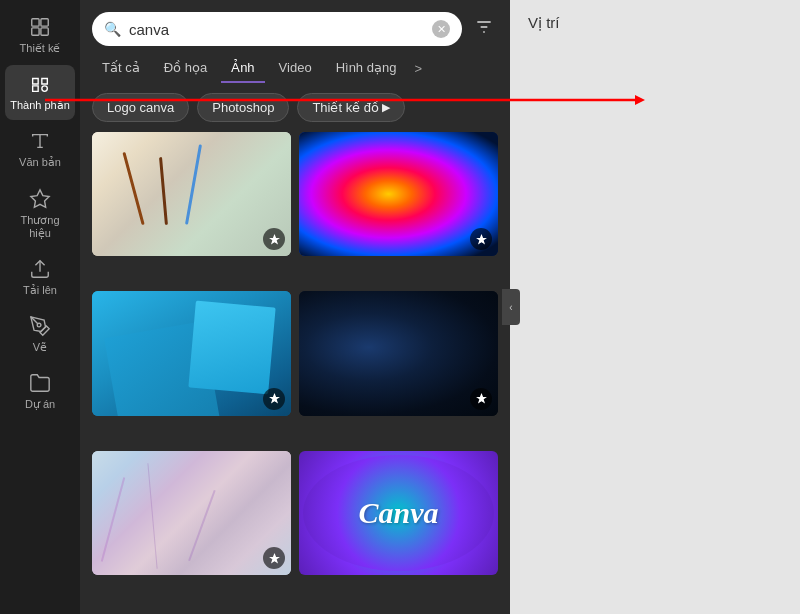 Image resolution: width=800 pixels, height=614 pixels. I want to click on panel-collapse-handle: ‹, so click(511, 307).